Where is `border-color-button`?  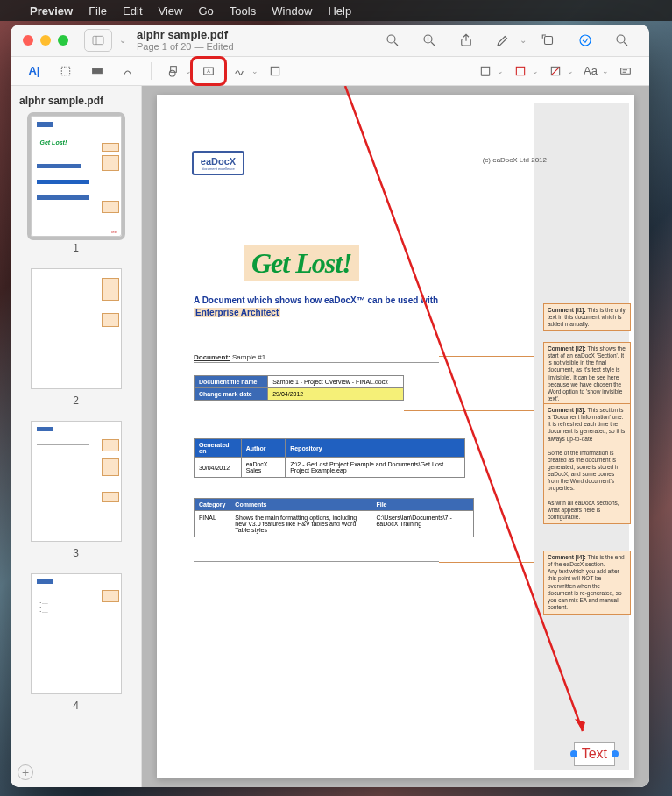 border-color-button is located at coordinates (520, 71).